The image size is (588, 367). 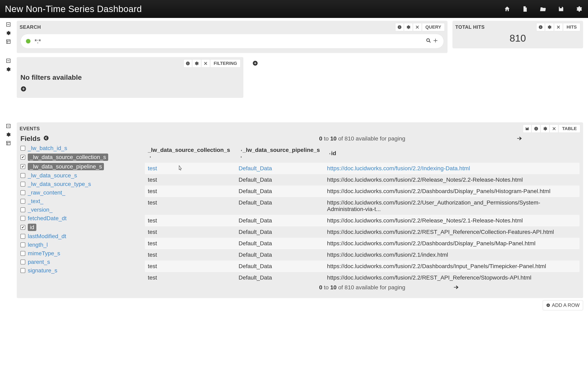 What do you see at coordinates (228, 41) in the screenshot?
I see `query-input` at bounding box center [228, 41].